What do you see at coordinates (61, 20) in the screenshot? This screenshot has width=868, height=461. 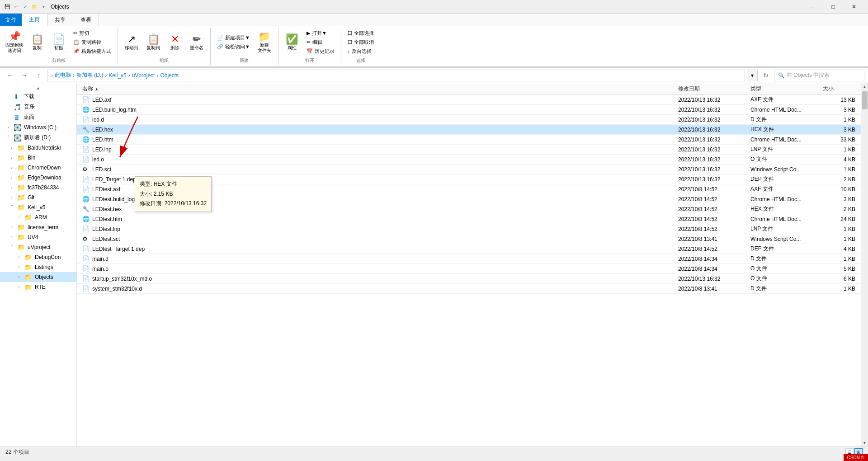 I see `tab-share: 共享` at bounding box center [61, 20].